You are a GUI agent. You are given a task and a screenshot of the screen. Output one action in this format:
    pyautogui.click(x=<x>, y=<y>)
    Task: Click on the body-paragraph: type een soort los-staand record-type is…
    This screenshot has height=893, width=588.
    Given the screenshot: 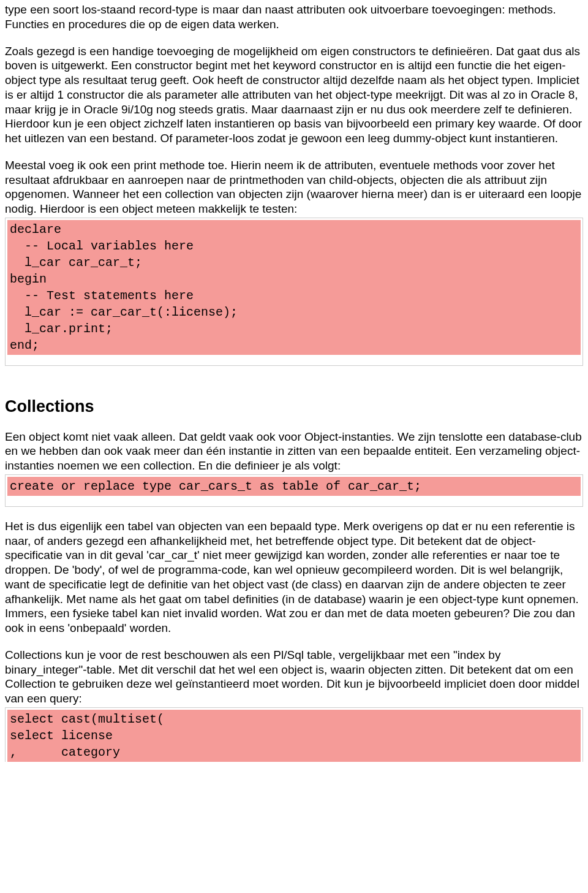 What is the action you would take?
    pyautogui.click(x=294, y=17)
    